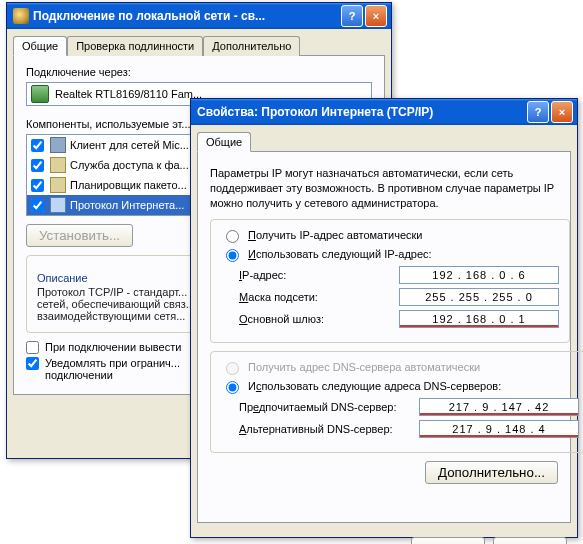  Describe the element at coordinates (135, 46) in the screenshot. I see `tab-auth: Проверка подлинности` at that location.